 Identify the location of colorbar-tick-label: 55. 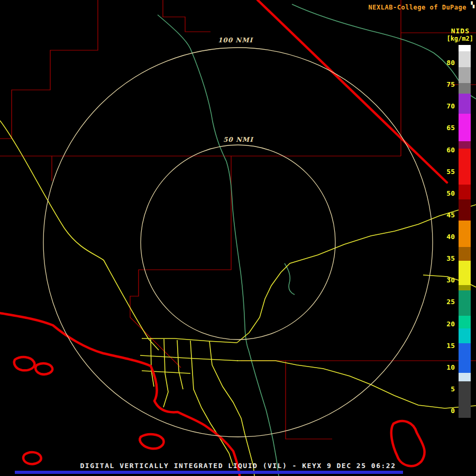
(447, 171).